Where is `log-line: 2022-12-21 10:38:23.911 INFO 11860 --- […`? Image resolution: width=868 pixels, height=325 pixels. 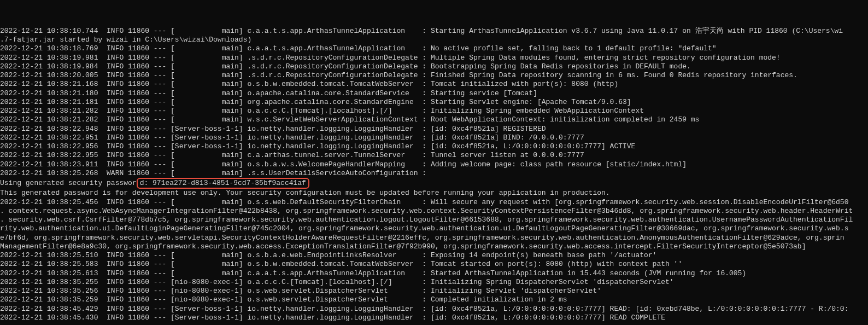 log-line: 2022-12-21 10:38:23.911 INFO 11860 --- [… is located at coordinates (434, 165).